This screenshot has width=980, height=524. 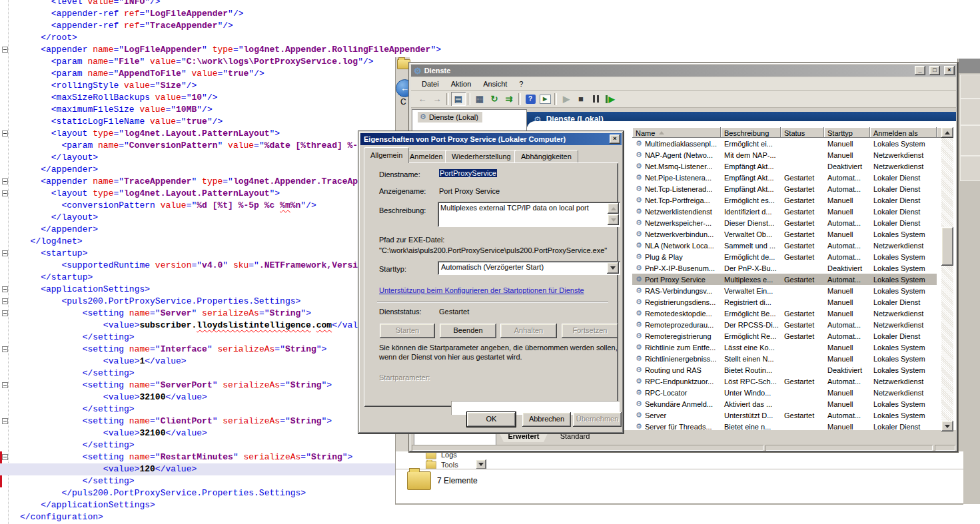 What do you see at coordinates (481, 156) in the screenshot?
I see `tab-wiederherstellung: Wiederherstellung` at bounding box center [481, 156].